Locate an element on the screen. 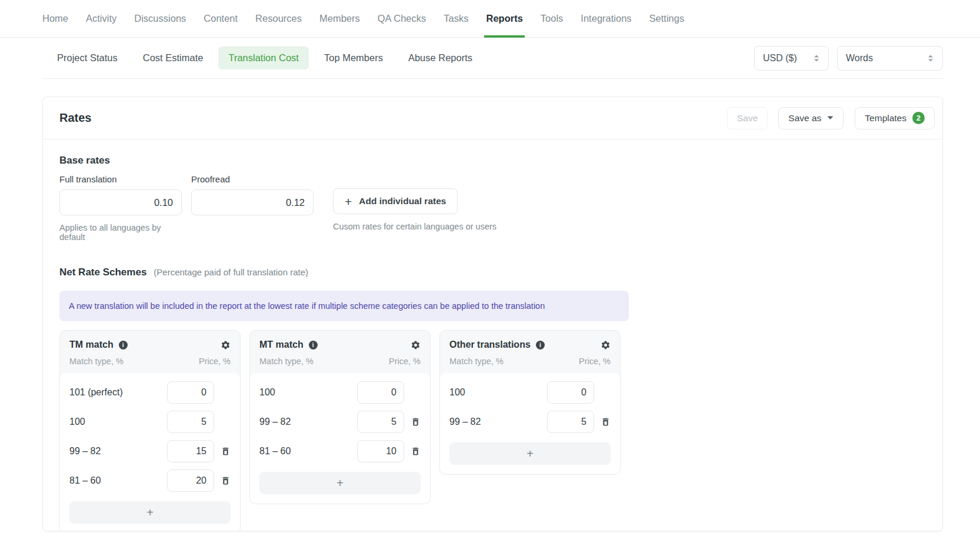 The width and height of the screenshot is (980, 536). base-rates-heading: Base rates is located at coordinates (493, 161).